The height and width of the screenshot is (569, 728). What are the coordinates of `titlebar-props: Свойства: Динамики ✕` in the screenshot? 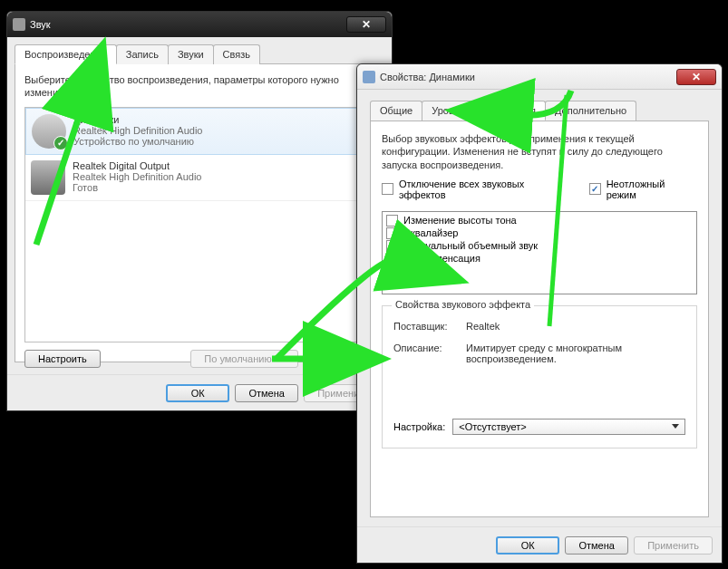 It's located at (539, 77).